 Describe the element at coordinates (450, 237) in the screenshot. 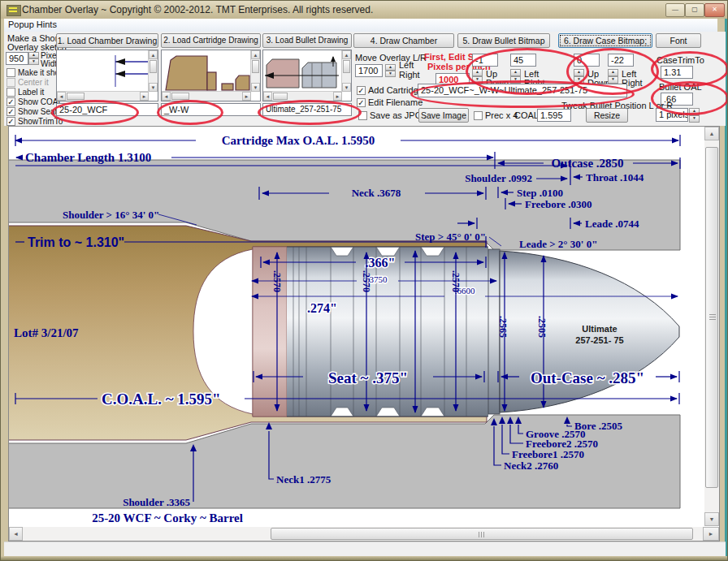

I see `label-step-angle: Step > 45° 0' 0"` at that location.